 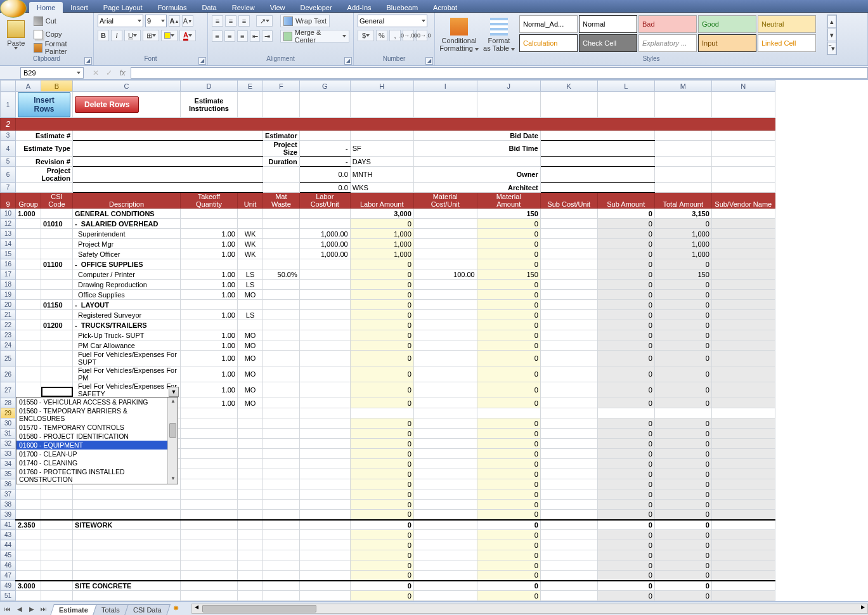 I want to click on cell: MO, so click(x=250, y=374).